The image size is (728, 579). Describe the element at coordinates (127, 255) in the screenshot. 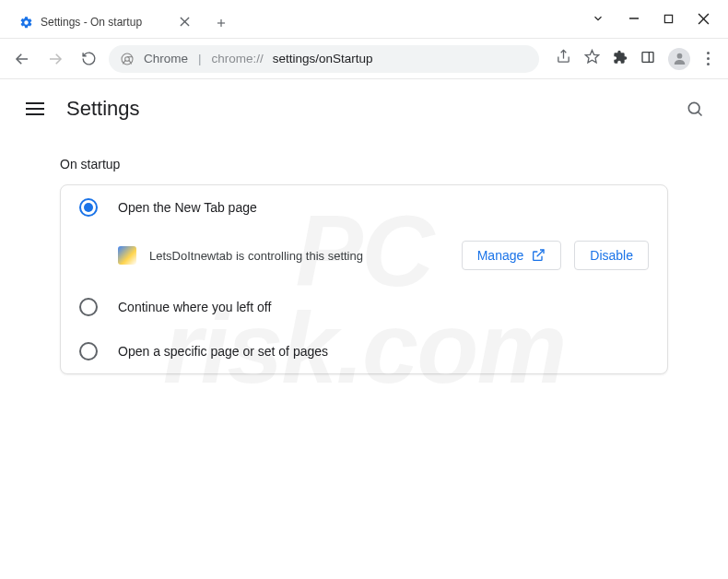

I see `extension-icon` at that location.